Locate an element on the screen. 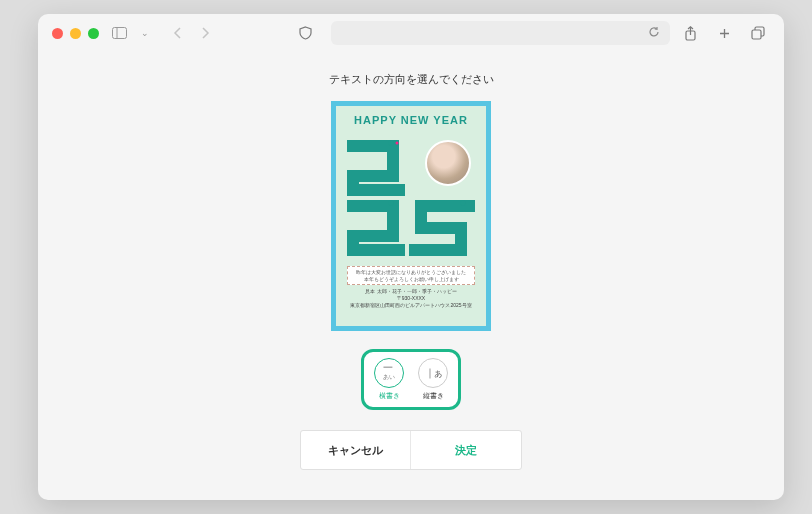  share-icon is located at coordinates (690, 33).